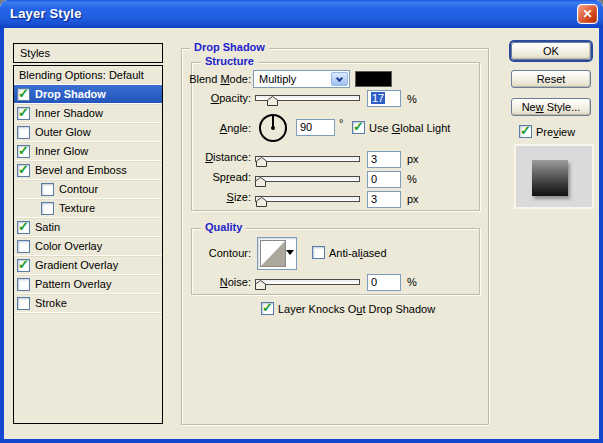  I want to click on structure-group-label: Structure, so click(230, 61).